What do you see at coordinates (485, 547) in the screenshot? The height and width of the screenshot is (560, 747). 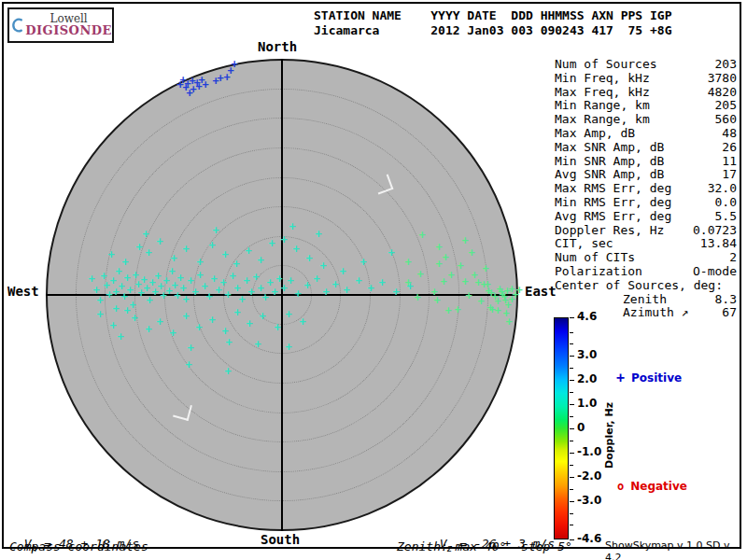 I see `zenith-note: Zenith: max 40° step 5°` at bounding box center [485, 547].